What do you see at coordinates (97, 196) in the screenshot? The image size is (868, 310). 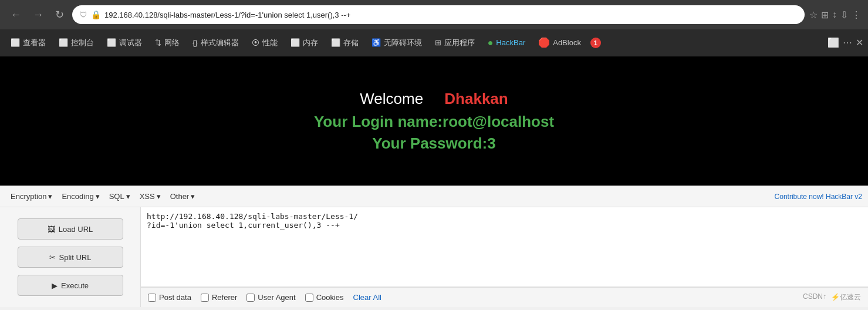 I see `encoding-chevron-icon: ▾` at bounding box center [97, 196].